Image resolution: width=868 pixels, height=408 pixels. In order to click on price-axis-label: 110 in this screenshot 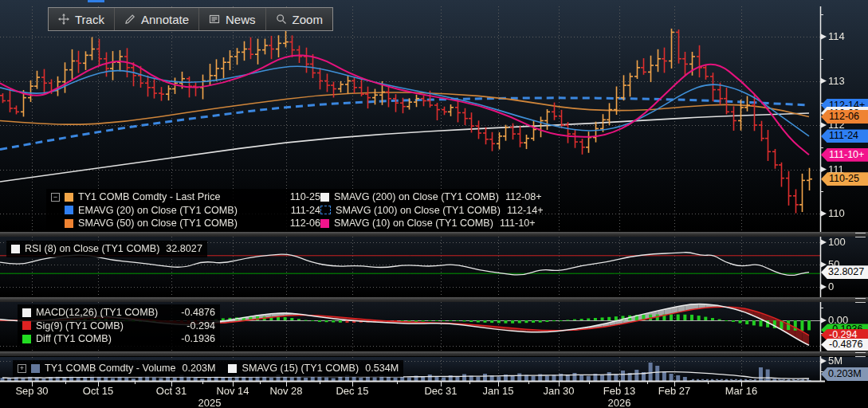, I will do `click(837, 214)`.